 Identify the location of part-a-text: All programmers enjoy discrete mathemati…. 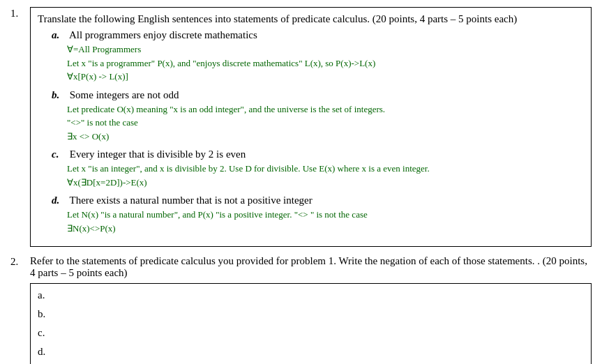
(163, 35).